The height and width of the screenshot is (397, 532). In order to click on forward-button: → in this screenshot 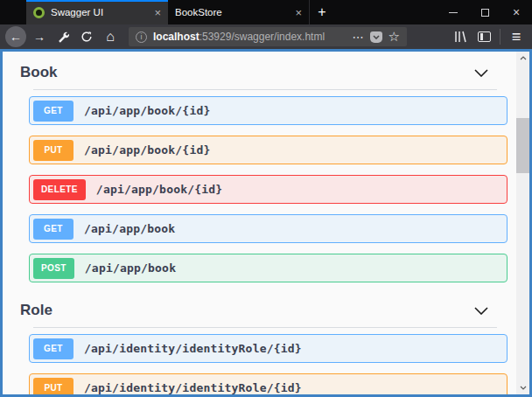, I will do `click(39, 37)`.